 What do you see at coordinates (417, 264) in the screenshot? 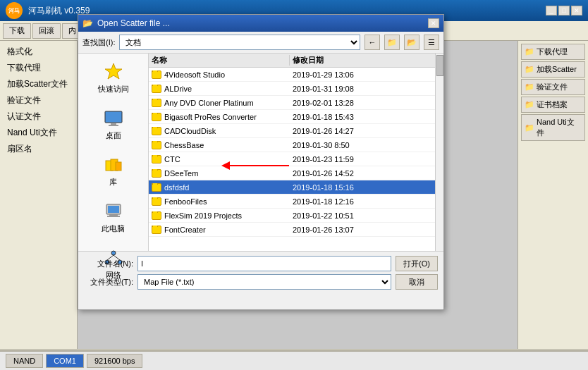
I see `open-button: 打开(O)` at bounding box center [417, 264].